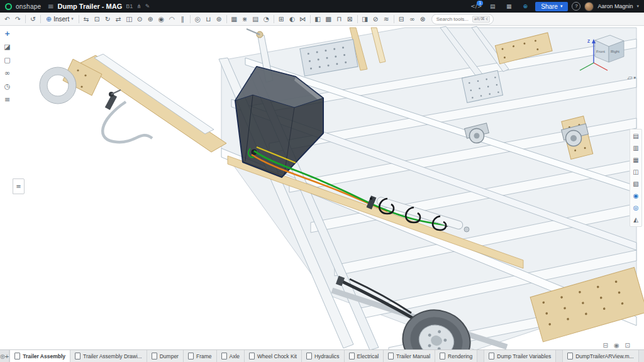 The height and width of the screenshot is (362, 644). What do you see at coordinates (635, 136) in the screenshot?
I see `bom-table-icon: ▤` at bounding box center [635, 136].